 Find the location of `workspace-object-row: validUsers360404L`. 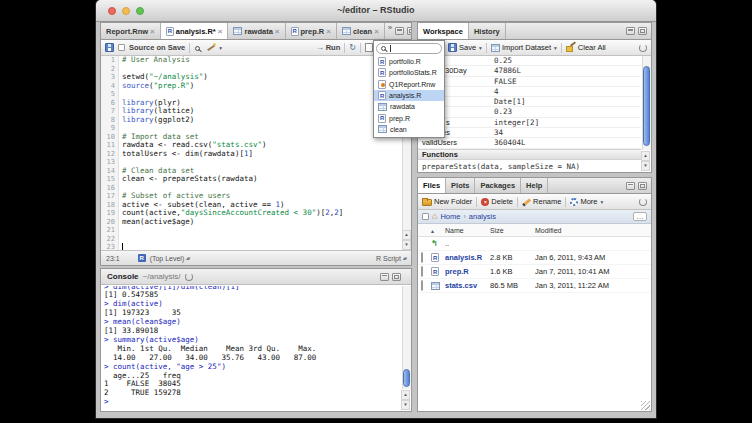

workspace-object-row: validUsers360404L is located at coordinates (530, 143).